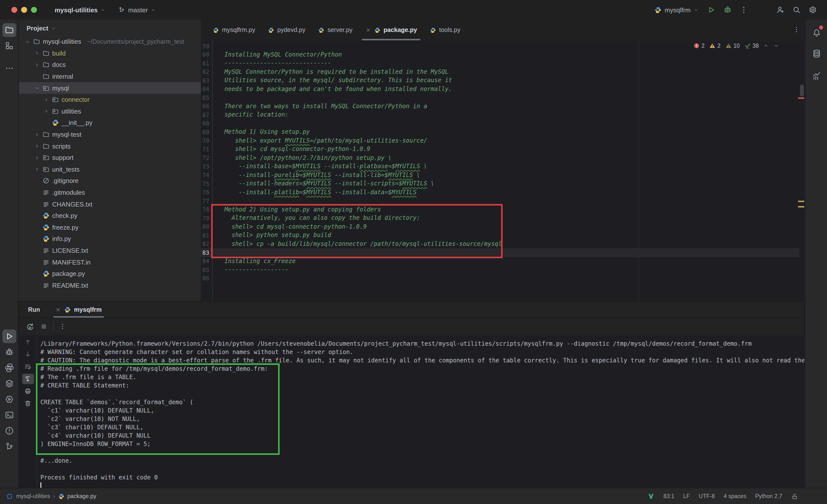 The image size is (827, 504). I want to click on terminal-tool-button, so click(9, 415).